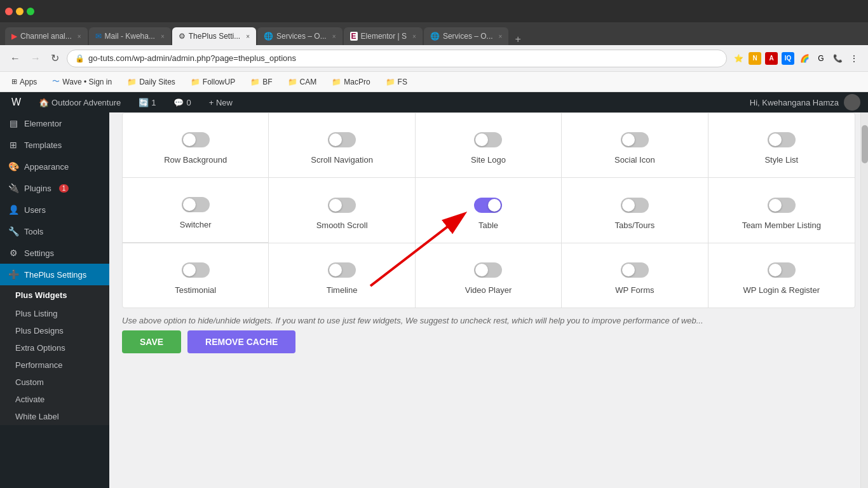 The height and width of the screenshot is (488, 868). What do you see at coordinates (196, 210) in the screenshot?
I see `widget-switcher: Switcher` at bounding box center [196, 210].